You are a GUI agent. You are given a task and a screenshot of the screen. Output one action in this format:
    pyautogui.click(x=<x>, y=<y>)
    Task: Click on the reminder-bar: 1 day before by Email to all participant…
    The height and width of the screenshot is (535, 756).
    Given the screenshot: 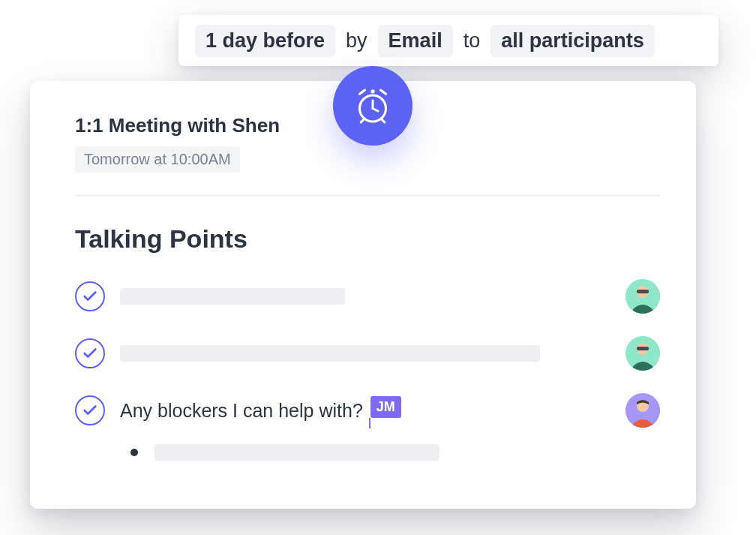 What is the action you would take?
    pyautogui.click(x=448, y=41)
    